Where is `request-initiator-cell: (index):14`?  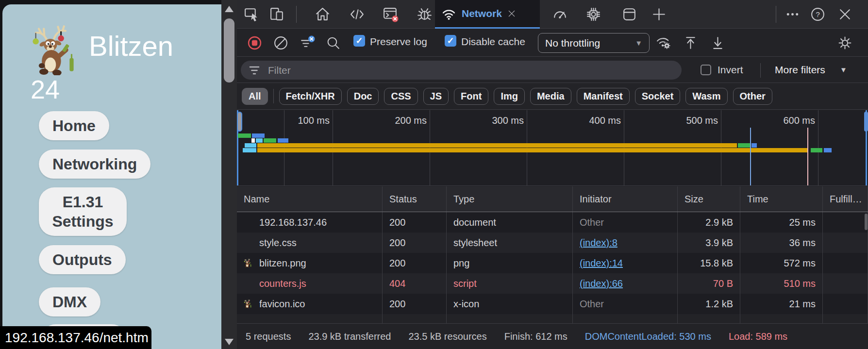
request-initiator-cell: (index):14 is located at coordinates (625, 263).